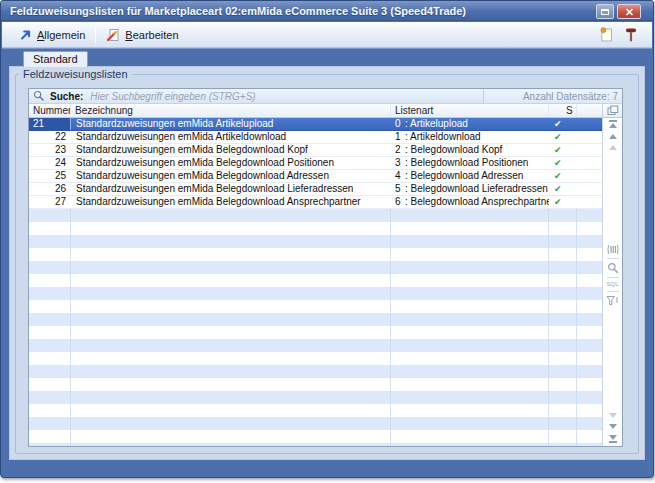  What do you see at coordinates (50, 150) in the screenshot?
I see `cell-nummer: 23` at bounding box center [50, 150].